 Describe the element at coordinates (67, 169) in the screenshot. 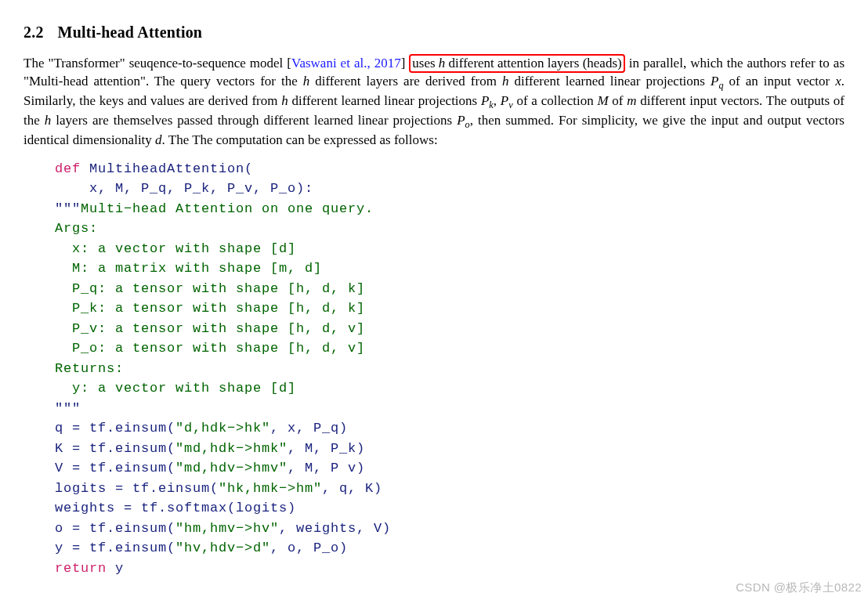

I see `code-keyword-def: def` at that location.